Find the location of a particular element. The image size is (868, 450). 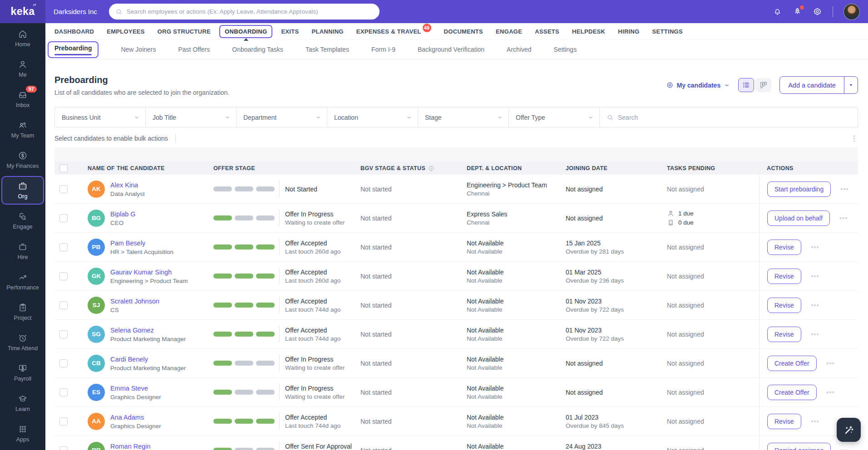

filter-business-unit: Business Unit is located at coordinates (100, 117).